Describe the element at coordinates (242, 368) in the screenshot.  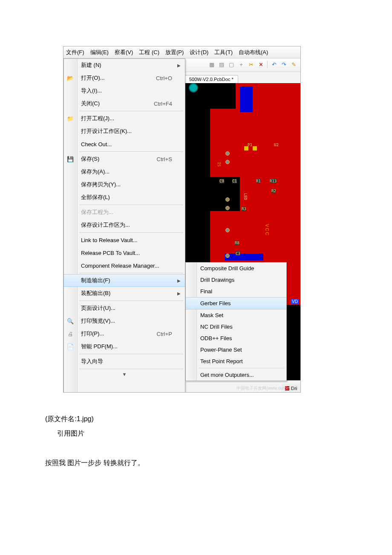
I see `submenu-separator` at that location.